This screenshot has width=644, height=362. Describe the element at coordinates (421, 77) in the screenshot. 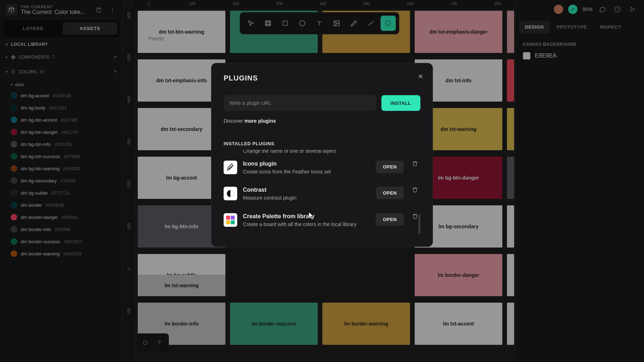

I see `close-icon: ✕` at that location.